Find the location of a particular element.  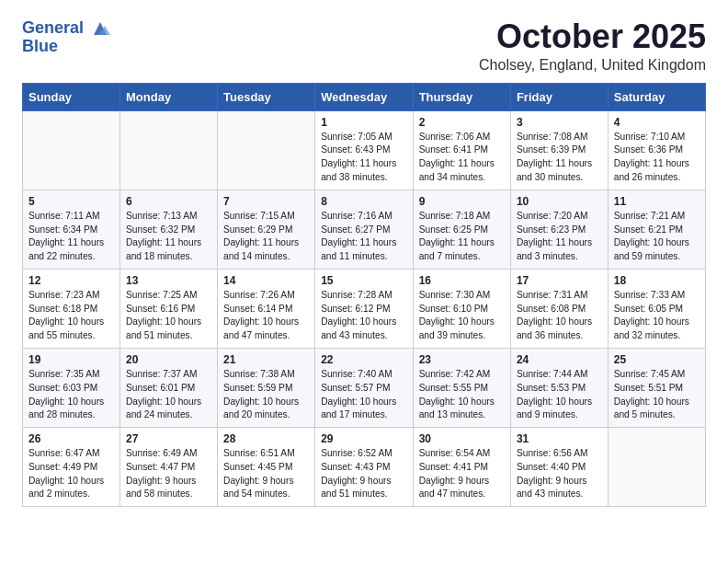

day-info-31: Sunrise: 6:56 AM Sunset: 4:40 PM Dayligh… is located at coordinates (559, 475).